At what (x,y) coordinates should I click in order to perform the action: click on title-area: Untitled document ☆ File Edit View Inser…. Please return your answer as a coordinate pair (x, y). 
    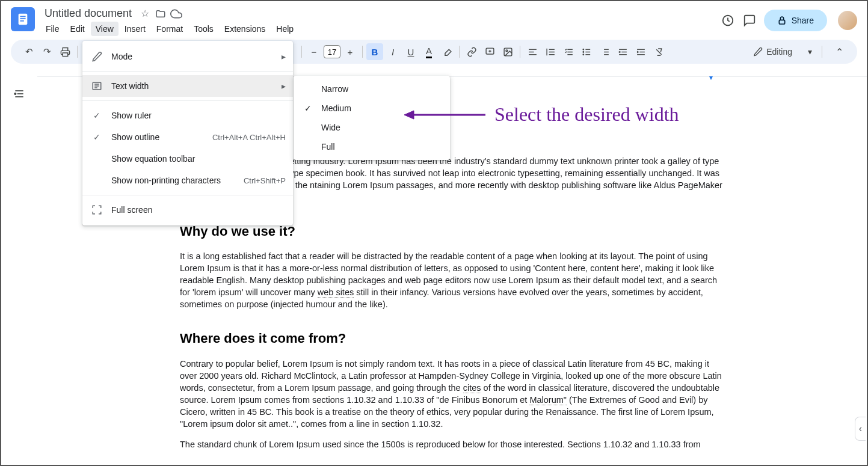
    Looking at the image, I should click on (381, 21).